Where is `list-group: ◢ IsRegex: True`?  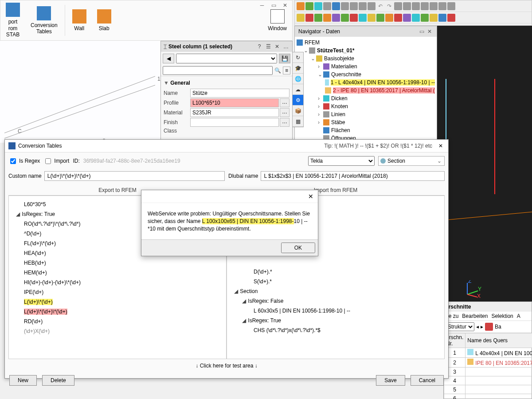 list-group: ◢ IsRegex: True is located at coordinates (336, 321).